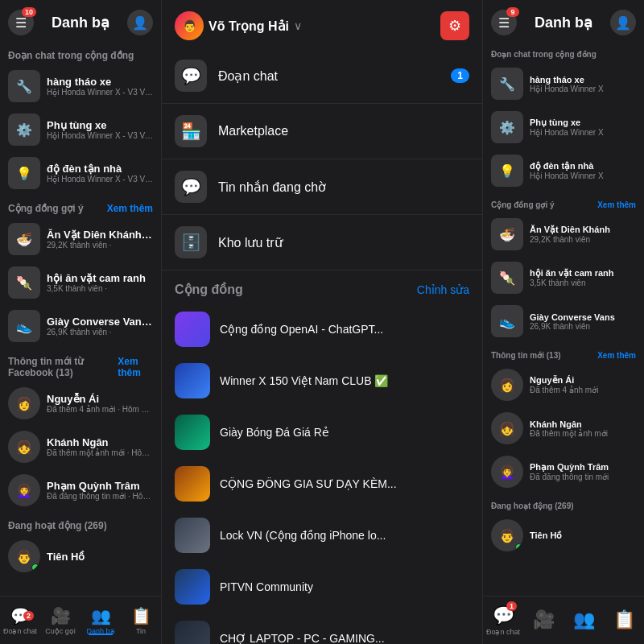  I want to click on news-see-more: Xem thêm, so click(135, 367).